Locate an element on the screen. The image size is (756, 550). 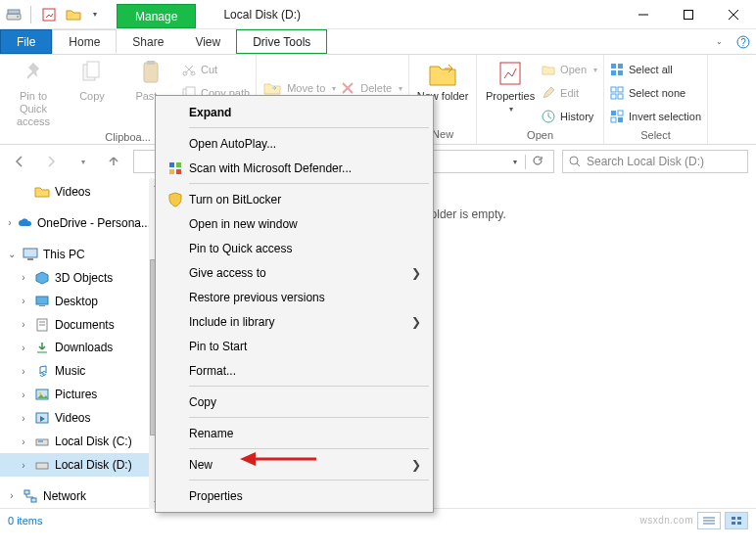
view-details-icon is located at coordinates (709, 521).